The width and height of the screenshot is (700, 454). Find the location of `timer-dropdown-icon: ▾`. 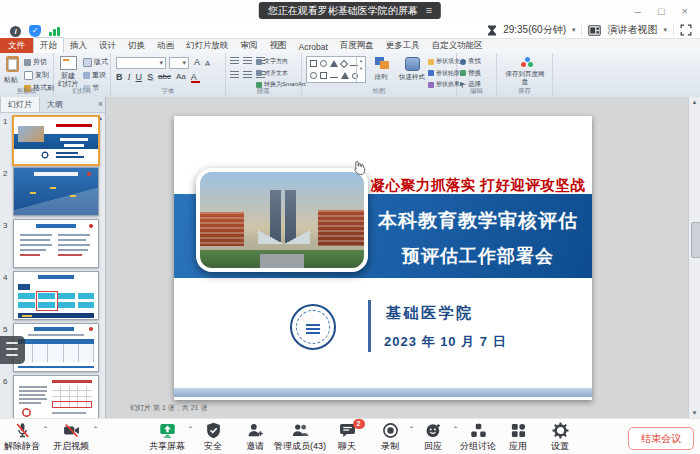

timer-dropdown-icon: ▾ is located at coordinates (574, 30).